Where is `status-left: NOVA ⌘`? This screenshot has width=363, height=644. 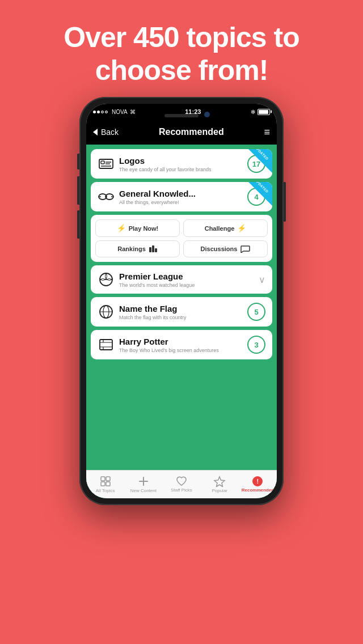
status-left: NOVA ⌘ is located at coordinates (115, 112).